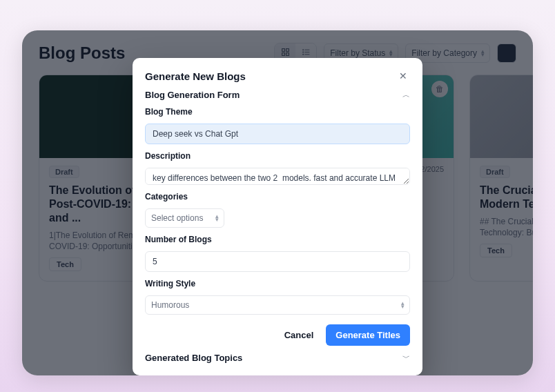 Image resolution: width=555 pixels, height=392 pixels. Describe the element at coordinates (278, 197) in the screenshot. I see `categories-label: Categories` at that location.